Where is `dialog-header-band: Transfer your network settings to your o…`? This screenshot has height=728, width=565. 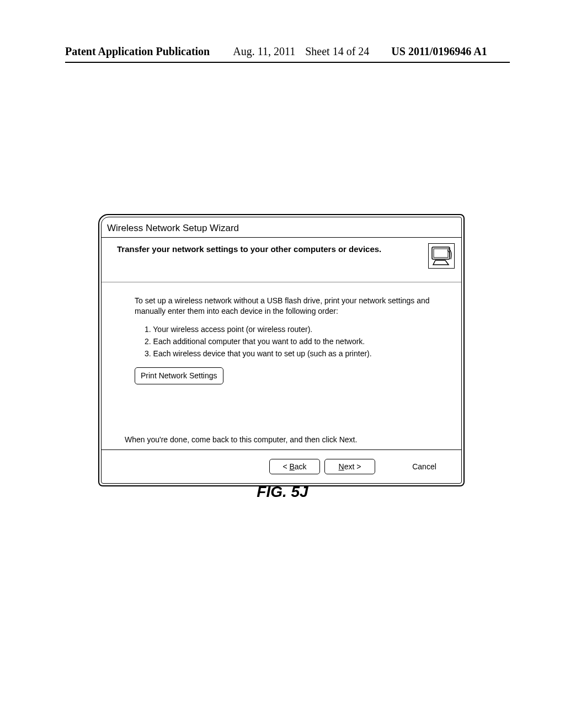
dialog-header-band: Transfer your network settings to your o… is located at coordinates (281, 260).